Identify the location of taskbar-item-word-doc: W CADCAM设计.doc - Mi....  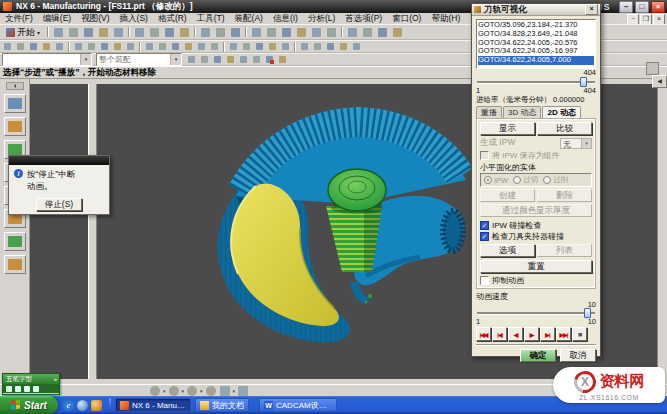
(298, 405).